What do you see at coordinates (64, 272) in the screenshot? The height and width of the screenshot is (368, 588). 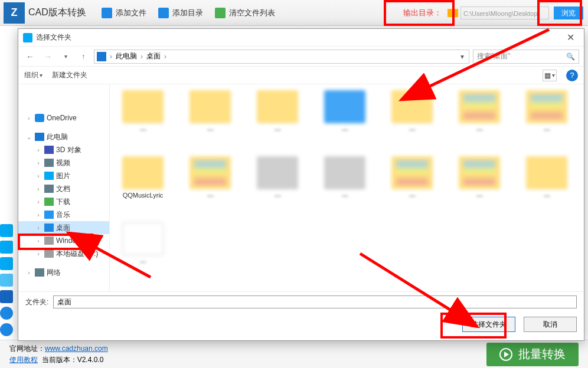 I see `tree-network: ›网络` at bounding box center [64, 272].